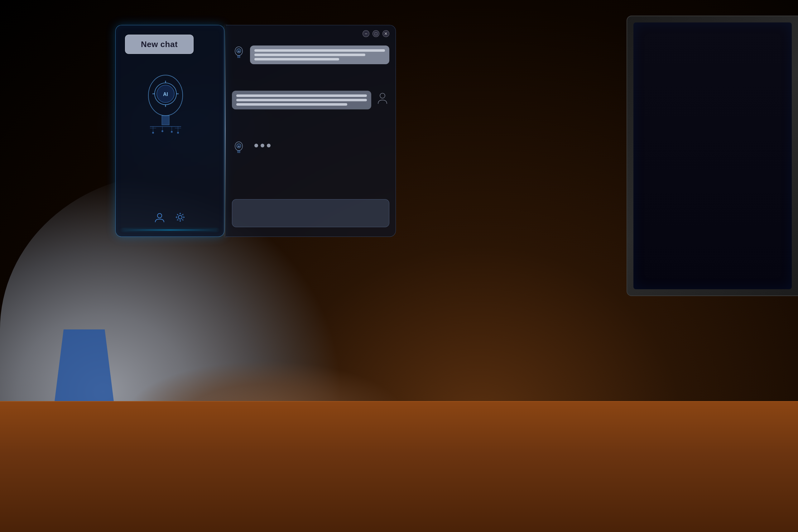 The height and width of the screenshot is (532, 798). I want to click on right-laptop, so click(712, 156).